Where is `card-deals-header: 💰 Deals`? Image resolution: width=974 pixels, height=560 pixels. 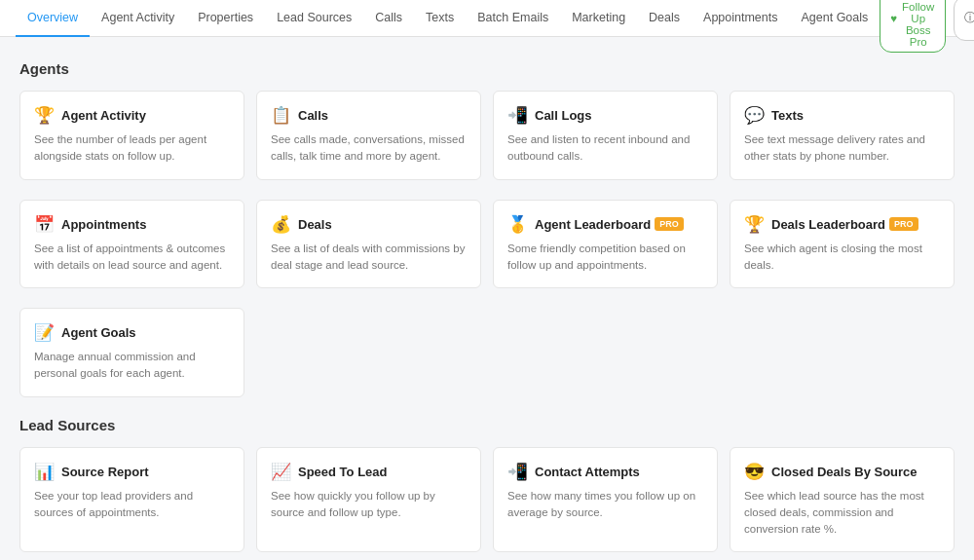
card-deals-header: 💰 Deals is located at coordinates (368, 224).